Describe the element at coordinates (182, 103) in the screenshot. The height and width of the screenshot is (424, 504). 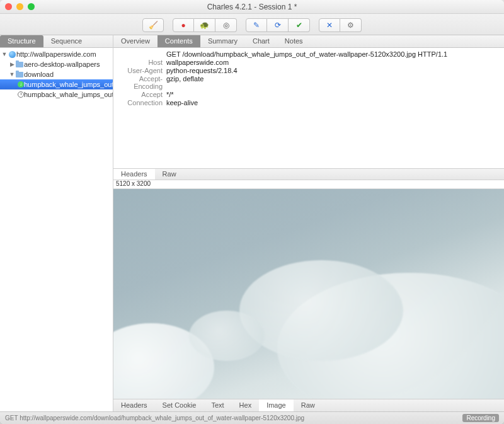
I see `header-val: keep-alive` at that location.